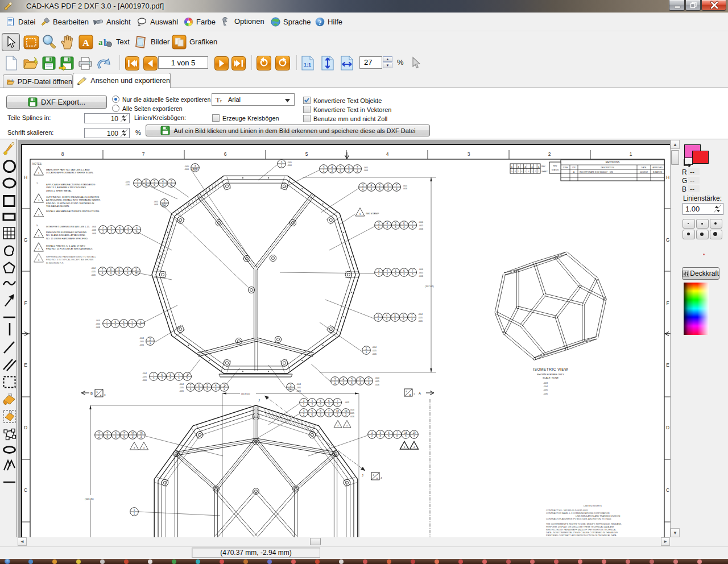 The width and height of the screenshot is (728, 564). I want to click on svg-text: (103.45), so click(89, 499).